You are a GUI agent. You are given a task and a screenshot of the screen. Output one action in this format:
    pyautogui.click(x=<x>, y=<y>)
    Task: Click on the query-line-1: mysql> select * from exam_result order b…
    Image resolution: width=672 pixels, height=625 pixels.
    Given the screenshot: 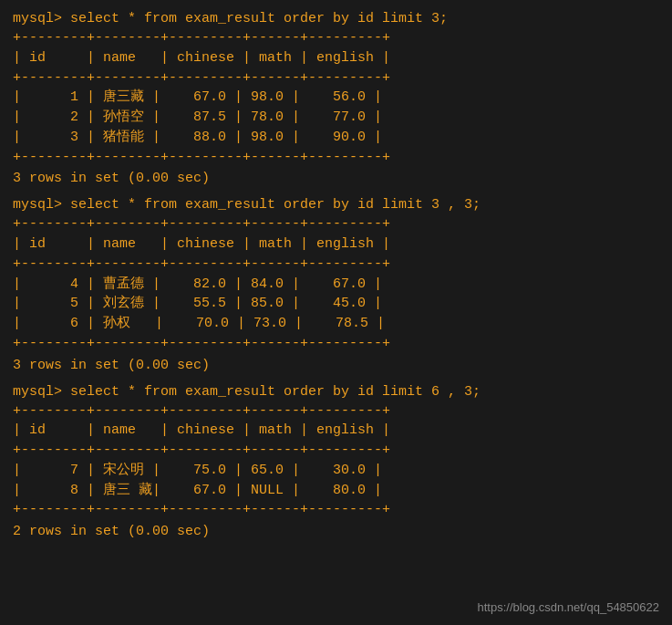 What is the action you would take?
    pyautogui.click(x=336, y=18)
    